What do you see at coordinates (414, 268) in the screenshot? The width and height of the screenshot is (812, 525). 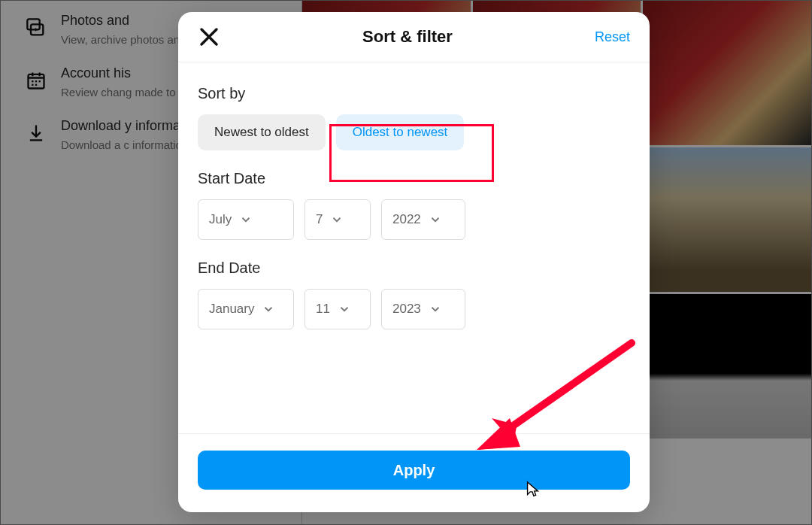 I see `end-date-label: End Date` at bounding box center [414, 268].